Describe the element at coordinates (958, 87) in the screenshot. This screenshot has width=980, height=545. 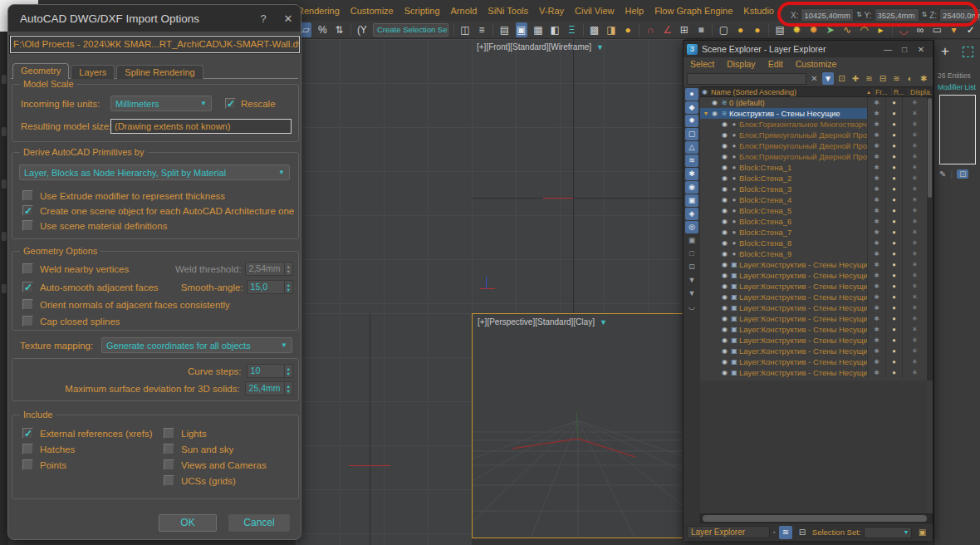
I see `modifier-list-dropdown: Modifier List` at that location.